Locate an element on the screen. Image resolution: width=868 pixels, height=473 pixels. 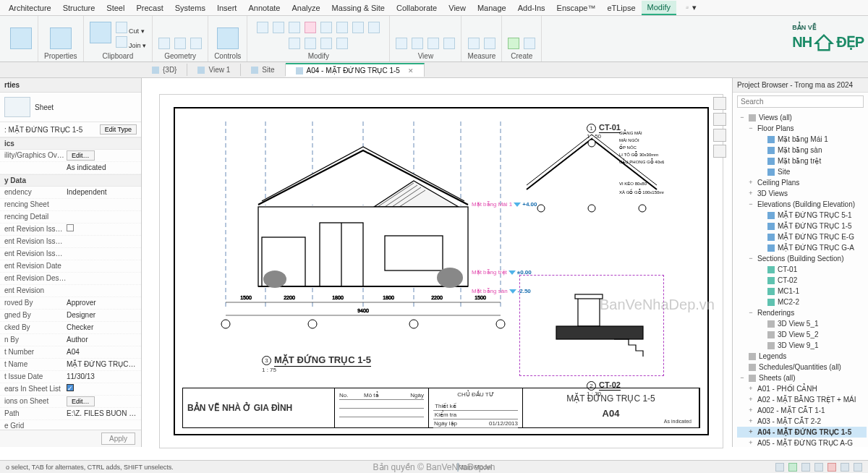
activate-icon is located at coordinates (228, 38).